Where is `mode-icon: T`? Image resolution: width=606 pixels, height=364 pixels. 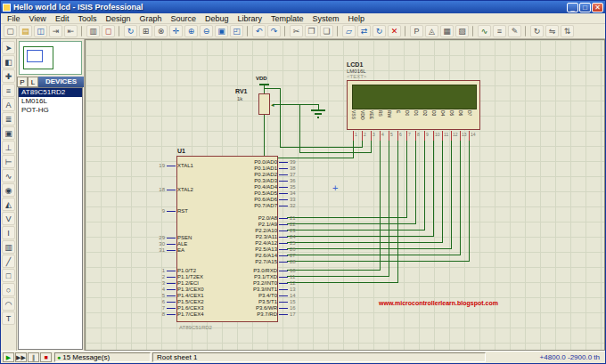 mode-icon: T is located at coordinates (9, 319).